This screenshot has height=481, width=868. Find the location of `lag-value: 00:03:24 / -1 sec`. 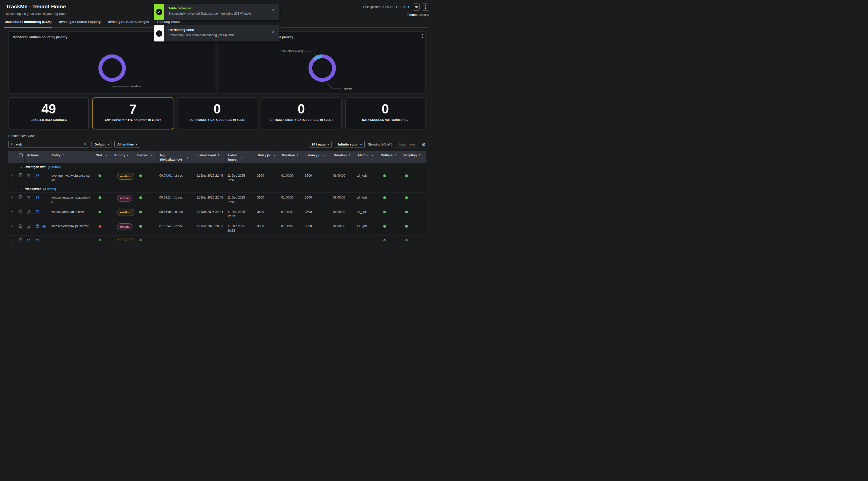

lag-value: 00:03:24 / -1 sec is located at coordinates (176, 200).